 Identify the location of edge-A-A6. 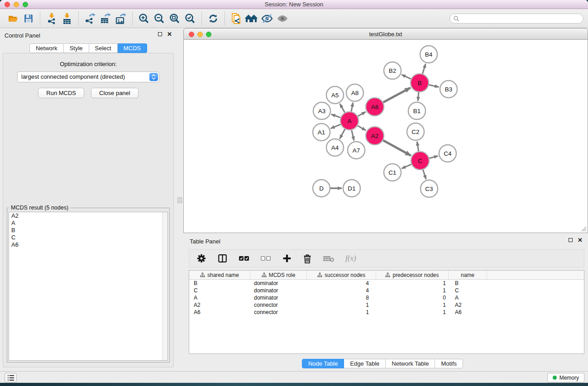
(362, 114).